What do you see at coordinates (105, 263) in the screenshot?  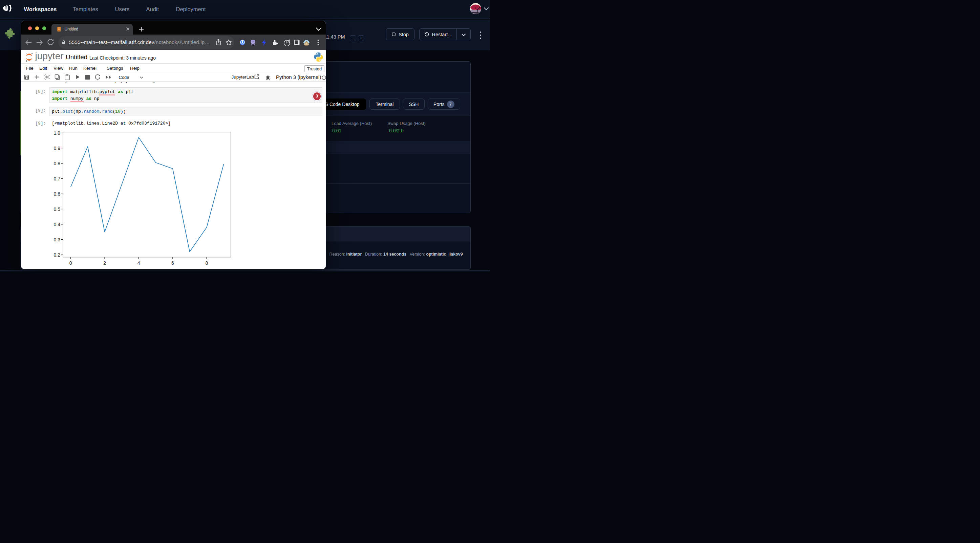 I see `svg-text: 2` at bounding box center [105, 263].